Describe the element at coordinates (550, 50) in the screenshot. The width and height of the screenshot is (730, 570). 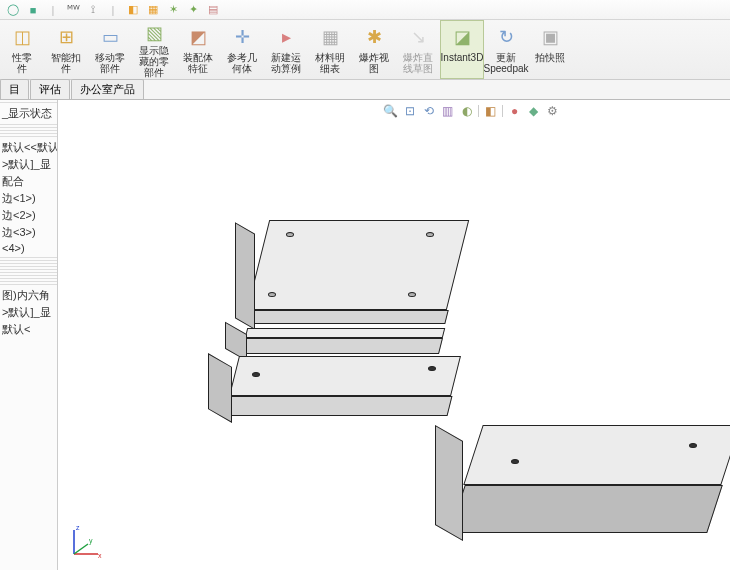
I see `snapshot-button: ▣拍快照` at that location.